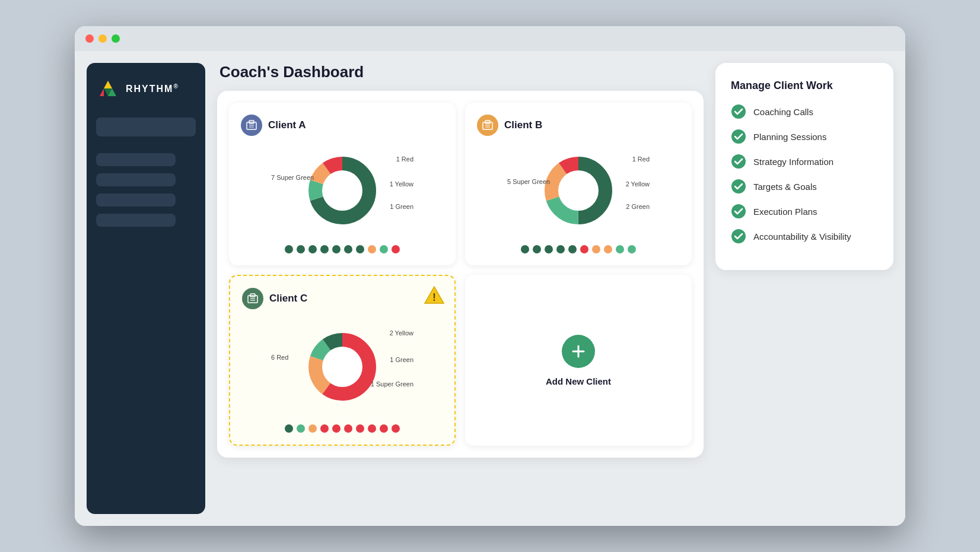 This screenshot has width=980, height=552. I want to click on add-client-button, so click(578, 351).